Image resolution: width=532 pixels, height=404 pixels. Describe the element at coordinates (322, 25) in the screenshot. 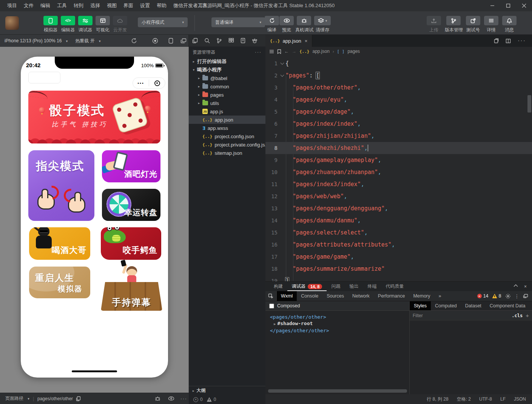

I see `clear-cache-button: ▾ 清缓存` at that location.